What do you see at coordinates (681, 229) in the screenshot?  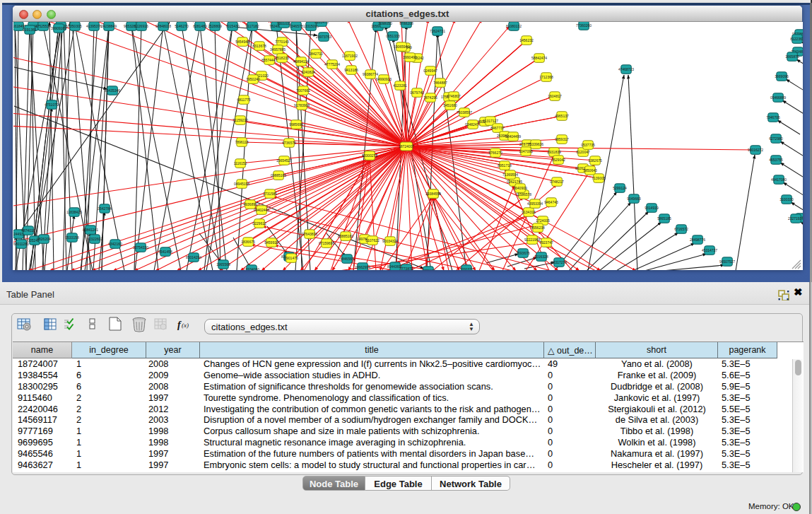 I see `svg-text: 6716572` at bounding box center [681, 229].